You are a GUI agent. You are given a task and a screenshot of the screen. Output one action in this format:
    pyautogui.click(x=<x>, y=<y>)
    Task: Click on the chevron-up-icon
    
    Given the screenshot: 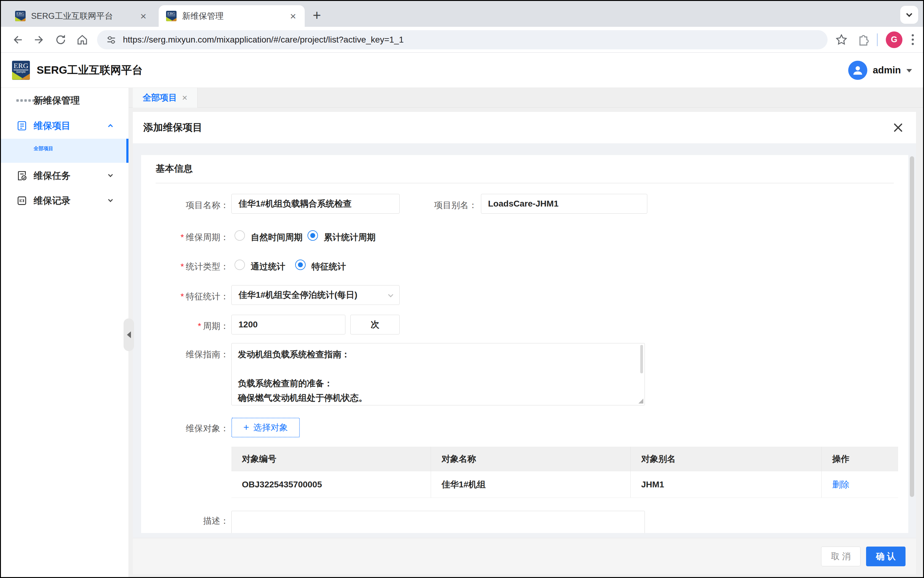 What is the action you would take?
    pyautogui.click(x=111, y=126)
    